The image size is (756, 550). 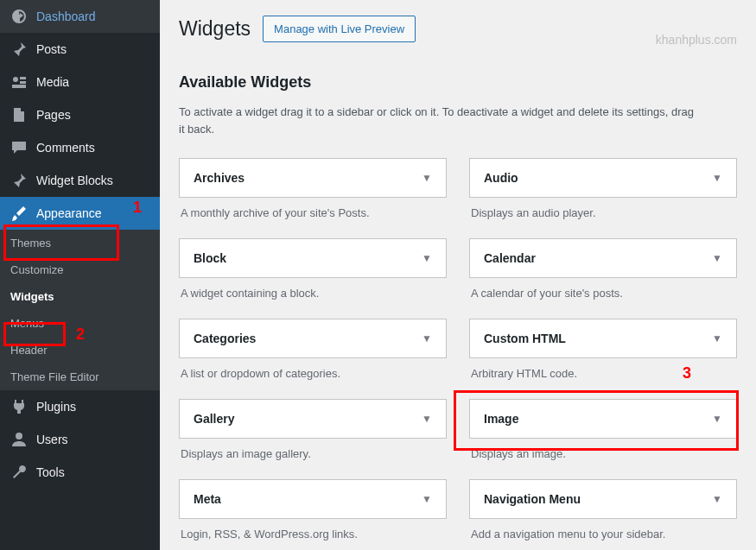 What do you see at coordinates (79, 148) in the screenshot?
I see `sidebar-item-comments: Comments` at bounding box center [79, 148].